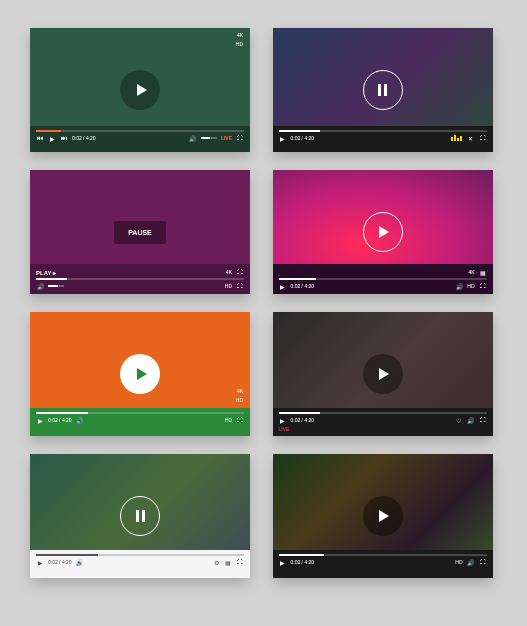  Describe the element at coordinates (216, 562) in the screenshot. I see `settings-icon: ⚙` at that location.